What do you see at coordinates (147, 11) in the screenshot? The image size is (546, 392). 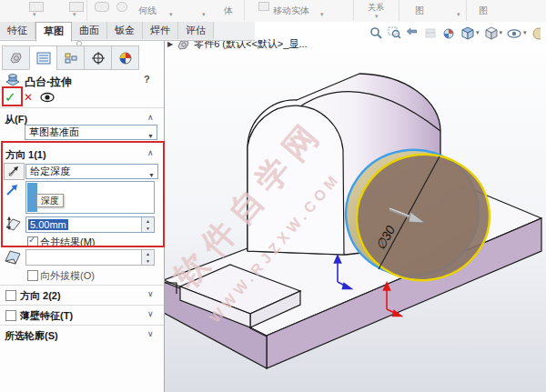 I see `ribbon-label: 何线` at bounding box center [147, 11].